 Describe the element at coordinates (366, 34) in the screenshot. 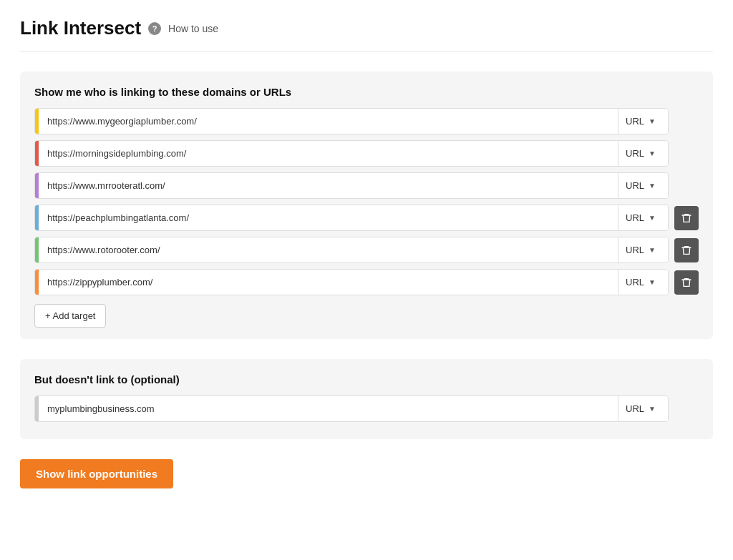

I see `page-header: Link Intersect ? How to use` at that location.